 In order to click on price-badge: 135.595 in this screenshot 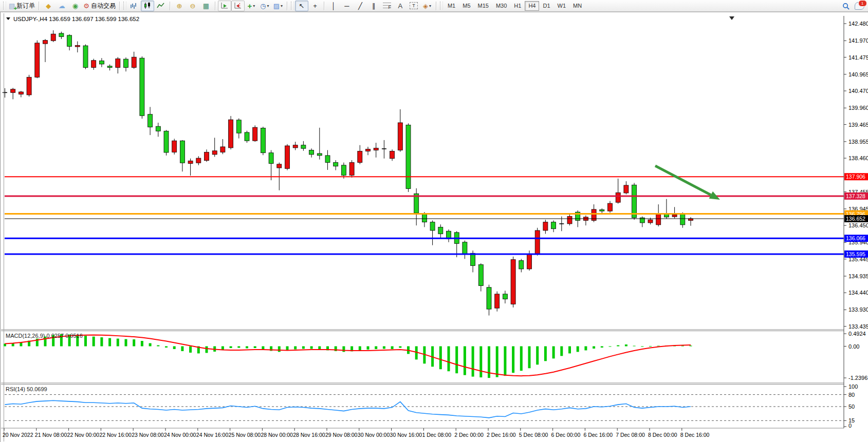, I will do `click(856, 254)`.